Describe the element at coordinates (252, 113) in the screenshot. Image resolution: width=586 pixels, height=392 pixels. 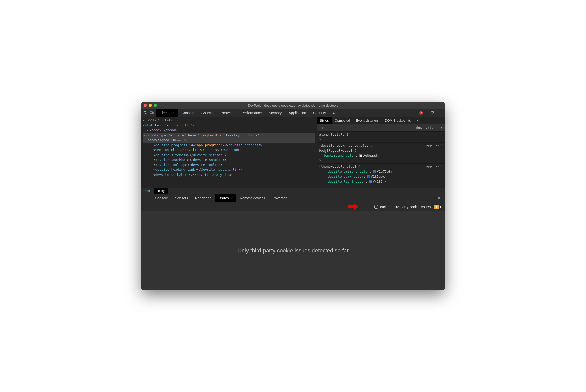
I see `tab-performance: Performance` at that location.